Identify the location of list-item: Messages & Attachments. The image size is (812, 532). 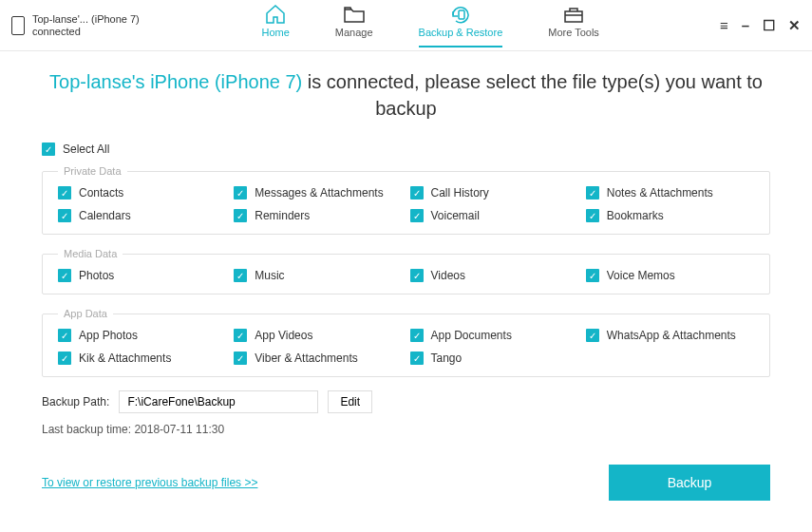
(317, 193).